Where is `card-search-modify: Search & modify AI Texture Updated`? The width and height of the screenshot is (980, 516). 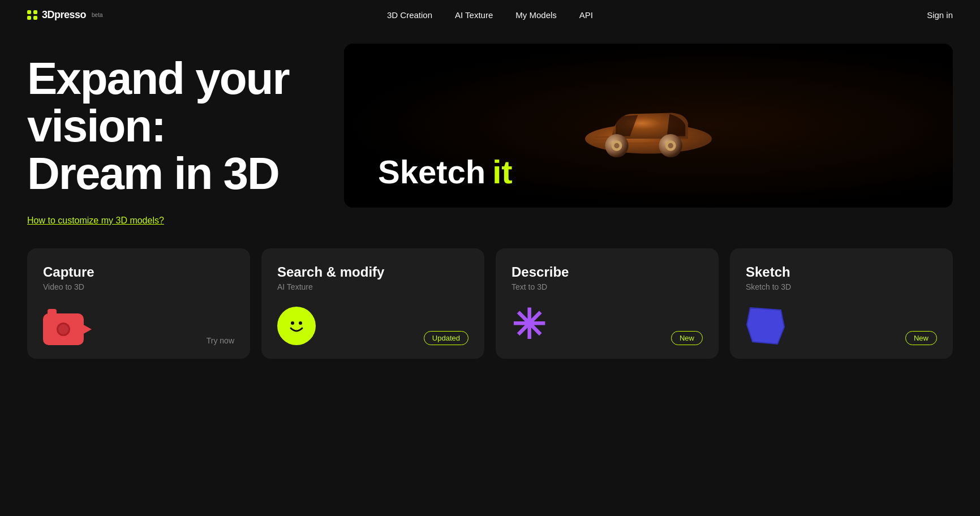
card-search-modify: Search & modify AI Texture Updated is located at coordinates (373, 303).